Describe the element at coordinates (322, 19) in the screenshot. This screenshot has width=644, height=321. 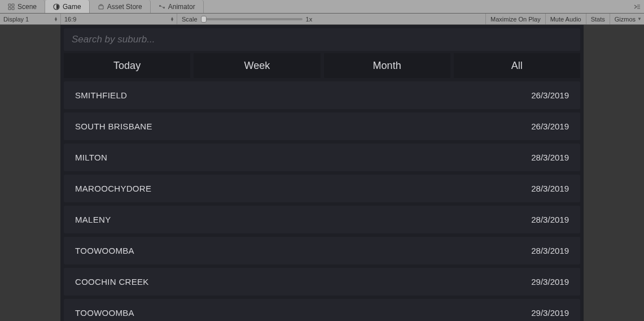
I see `game-toolbar: Display 1 ▴▾ 16:9 ▴▾ Scale 1x Maximize O…` at that location.